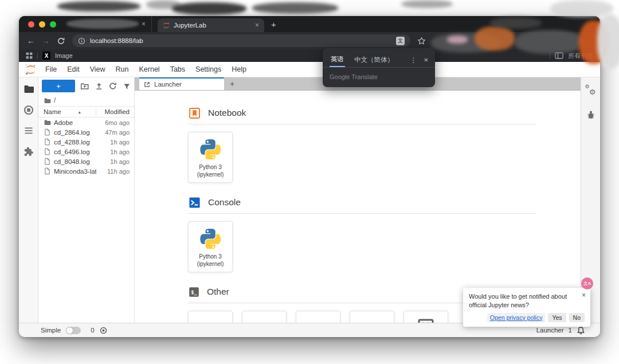 This screenshot has width=619, height=364. I want to click on simple-mode-toggle, so click(73, 330).